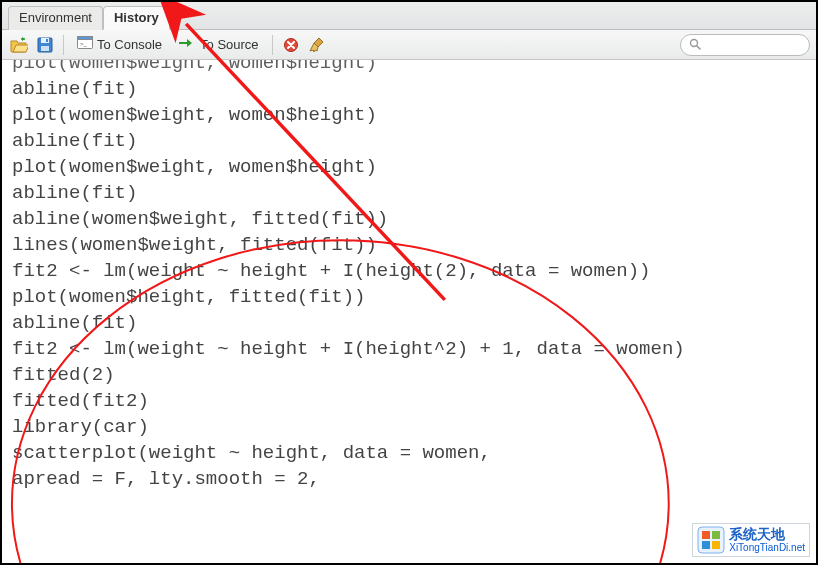 The height and width of the screenshot is (565, 818). I want to click on tab-environment: Environment, so click(56, 18).